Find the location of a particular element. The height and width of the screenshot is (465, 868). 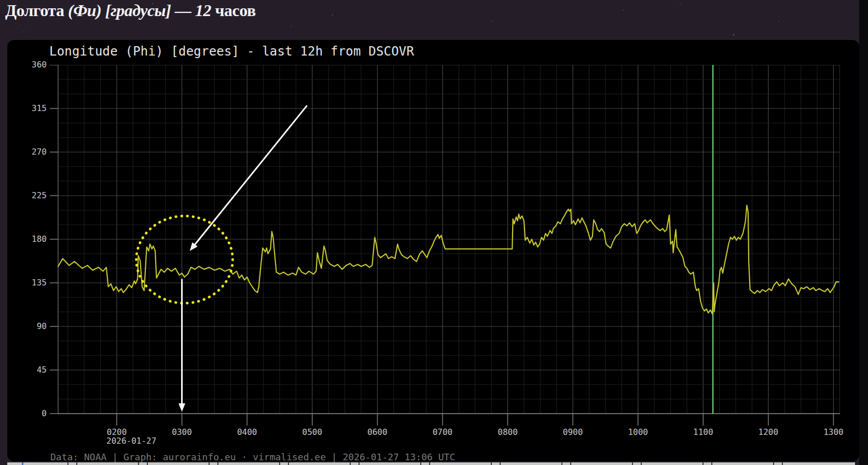

x-axis-tick-label: 0600 is located at coordinates (377, 432).